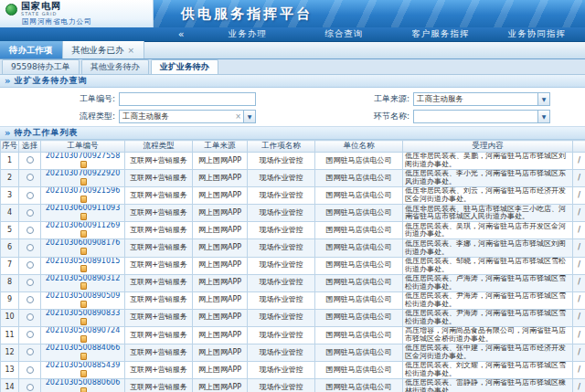  What do you see at coordinates (82, 278) in the screenshot?
I see `order-no-link: 2021030500890312` at bounding box center [82, 278].